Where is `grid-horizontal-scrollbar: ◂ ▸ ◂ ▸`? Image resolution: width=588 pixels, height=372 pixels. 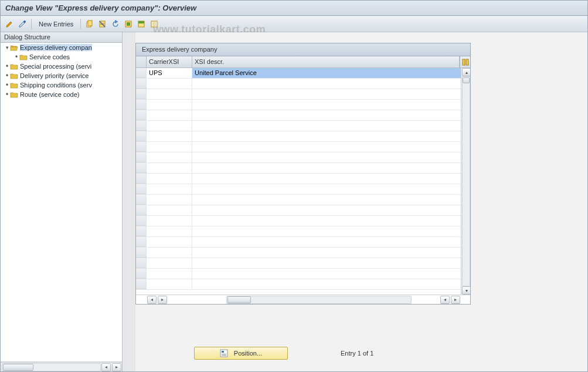
grid-horizontal-scrollbar: ◂ ▸ ◂ ▸ is located at coordinates (303, 299).